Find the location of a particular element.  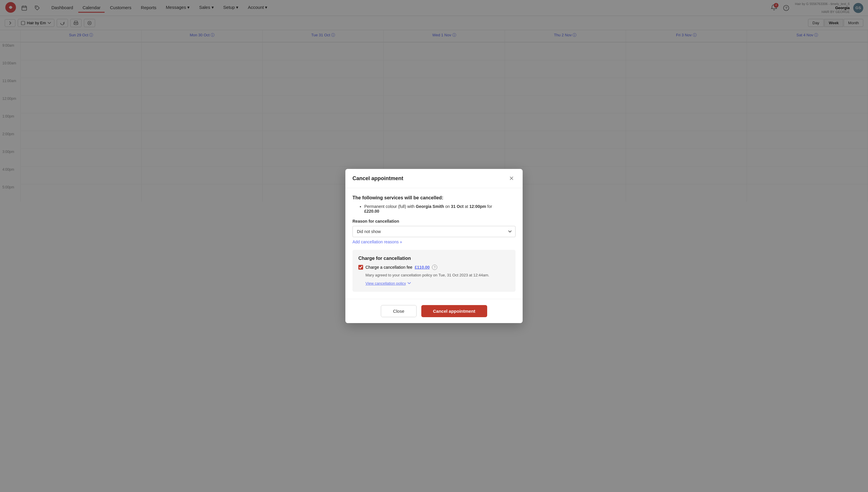

modal-body: The following services will be cancelled… is located at coordinates (434, 243).